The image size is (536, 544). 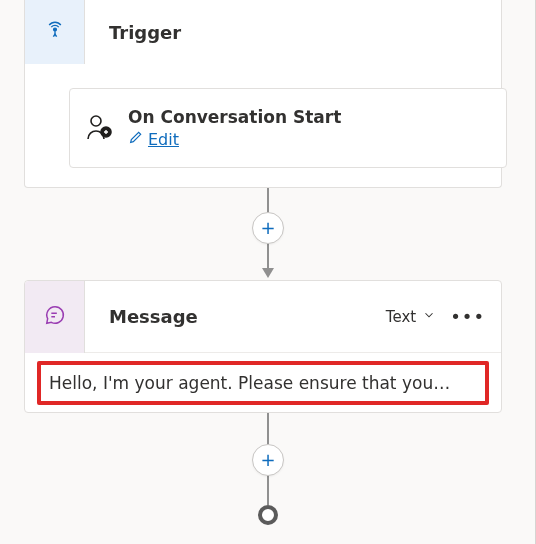 I want to click on message-title: Message, so click(x=236, y=316).